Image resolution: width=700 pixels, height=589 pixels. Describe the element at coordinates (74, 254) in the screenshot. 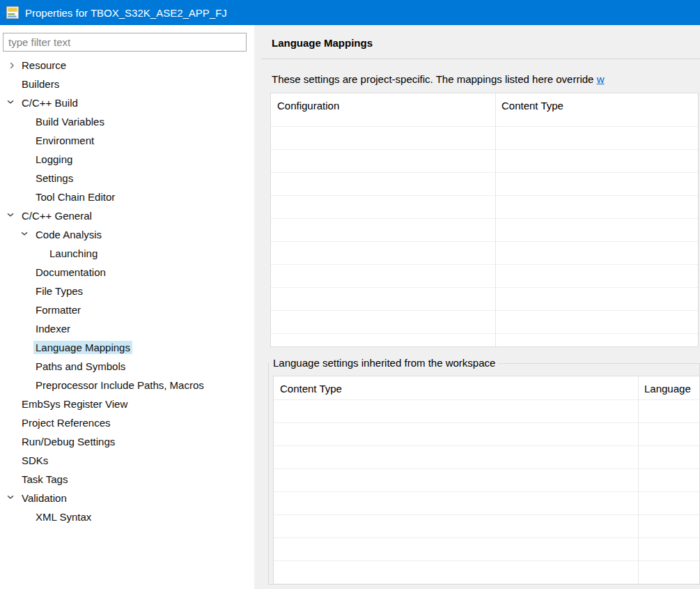

I see `tree-item-label: Launching` at that location.